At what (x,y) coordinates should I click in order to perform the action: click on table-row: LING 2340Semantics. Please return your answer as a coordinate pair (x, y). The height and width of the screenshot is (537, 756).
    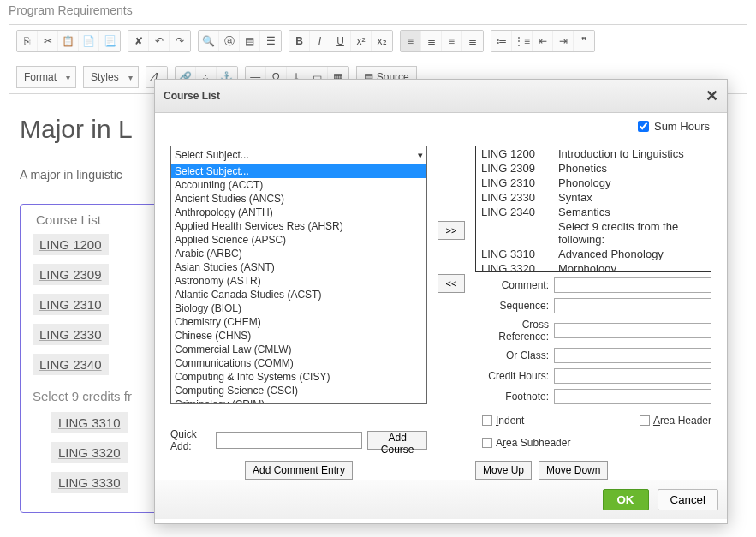
    Looking at the image, I should click on (593, 212).